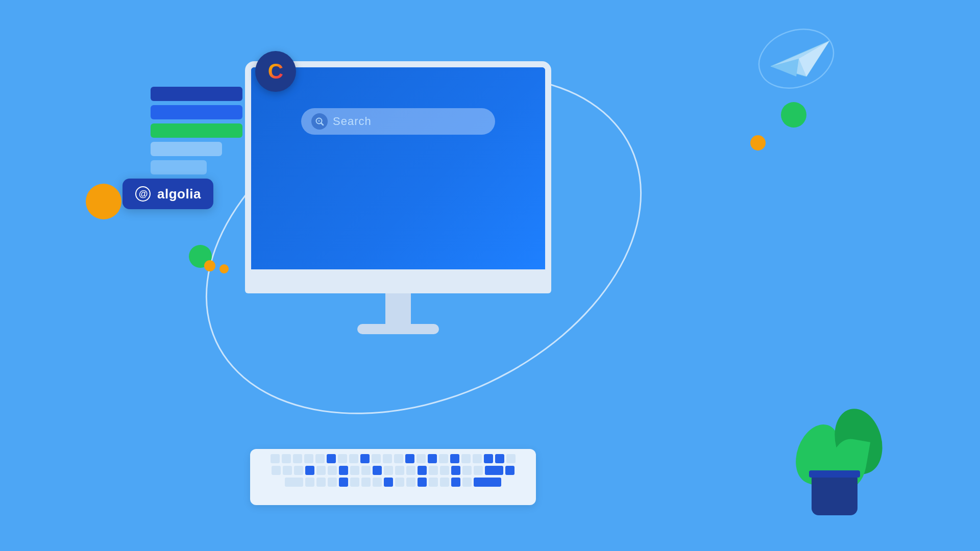 The height and width of the screenshot is (551, 980). I want to click on search-bar: Search, so click(398, 121).